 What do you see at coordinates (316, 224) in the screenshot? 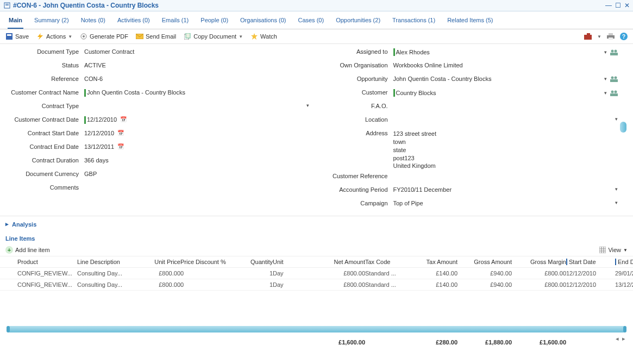
I see `analysis-section-toggle: ▸ Analysis` at bounding box center [316, 224].